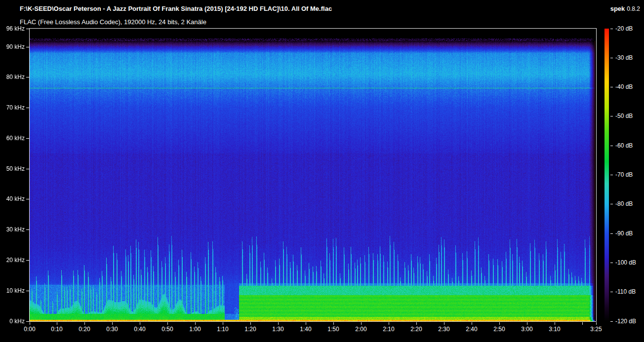 The image size is (644, 342). Describe the element at coordinates (140, 329) in the screenshot. I see `time-tick-label: 0:40` at that location.